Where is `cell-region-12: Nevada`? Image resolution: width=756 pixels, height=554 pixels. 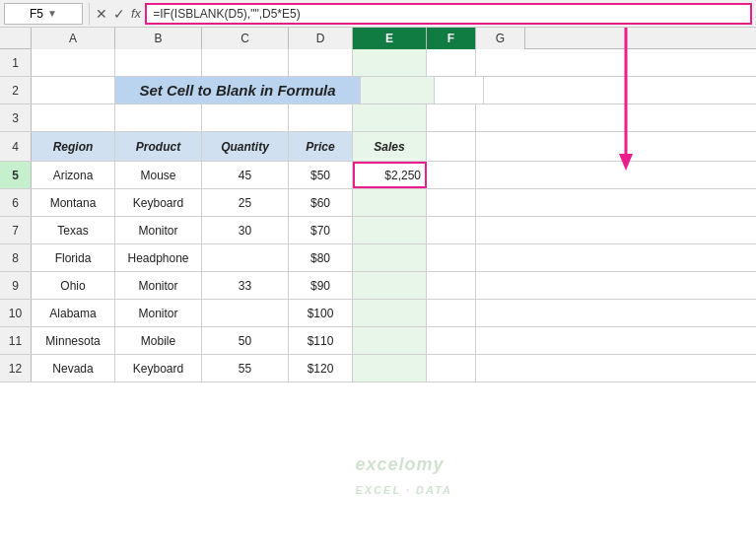 cell-region-12: Nevada is located at coordinates (73, 369).